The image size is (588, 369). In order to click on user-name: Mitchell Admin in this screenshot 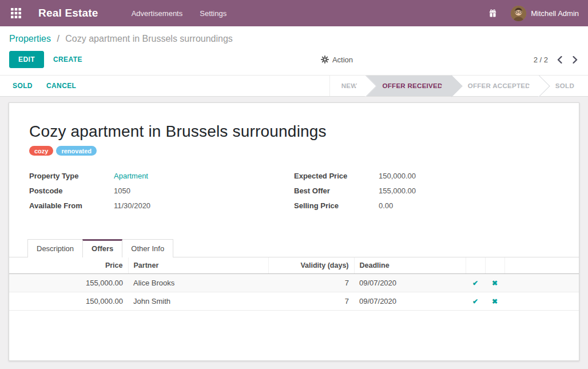, I will do `click(555, 14)`.